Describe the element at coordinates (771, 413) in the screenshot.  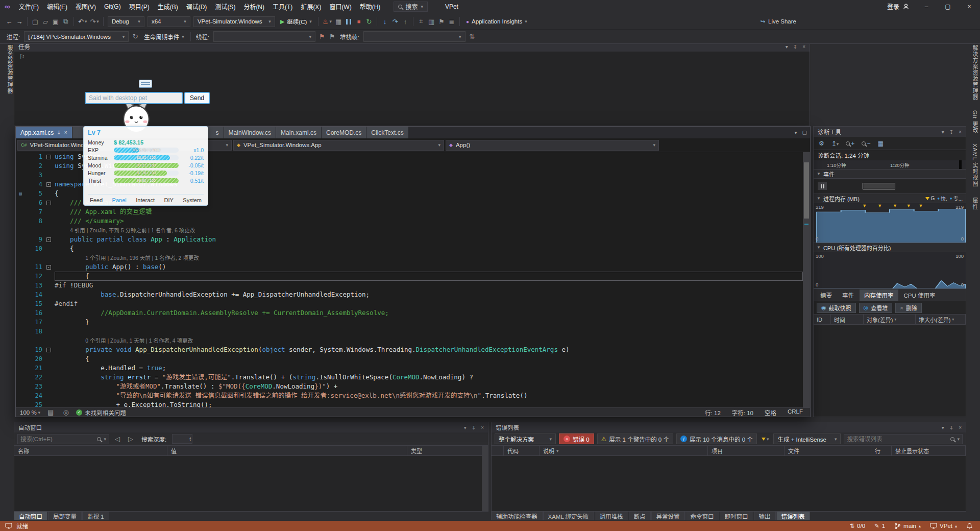
I see `indent-mode-indicator: 空格` at that location.